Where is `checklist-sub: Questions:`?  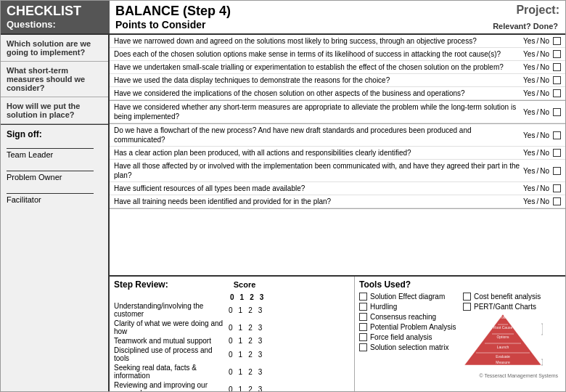
checklist-sub: Questions: is located at coordinates (55, 25).